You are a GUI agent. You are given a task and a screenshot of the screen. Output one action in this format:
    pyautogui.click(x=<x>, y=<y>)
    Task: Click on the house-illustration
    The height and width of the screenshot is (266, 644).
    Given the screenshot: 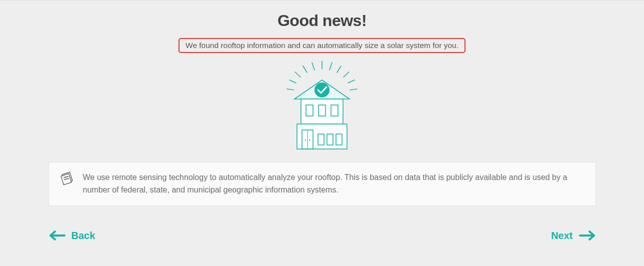 What is the action you would take?
    pyautogui.click(x=322, y=106)
    